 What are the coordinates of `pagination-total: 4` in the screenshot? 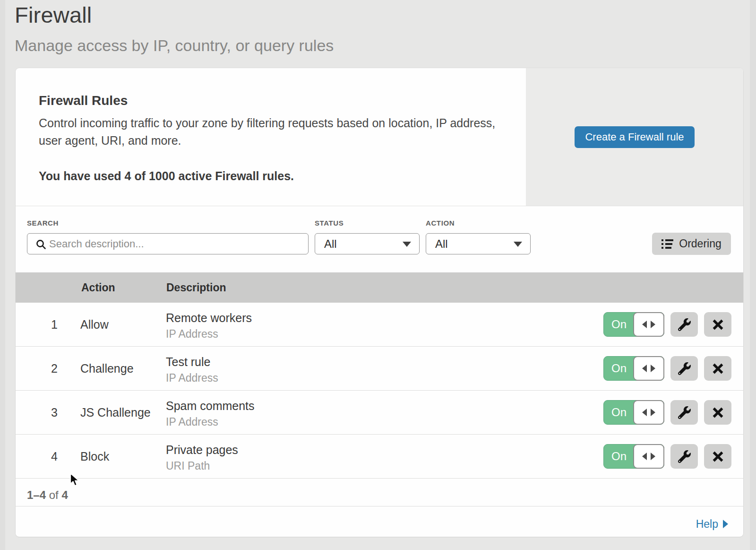 It's located at (64, 495).